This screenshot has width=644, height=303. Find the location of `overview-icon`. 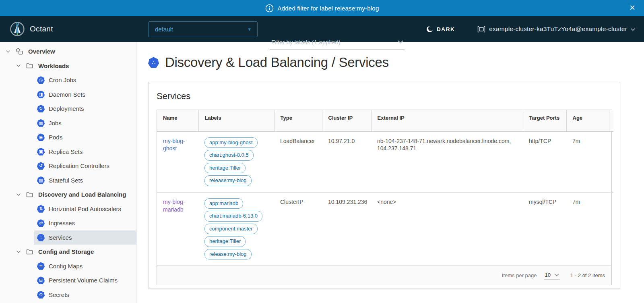

overview-icon is located at coordinates (19, 52).